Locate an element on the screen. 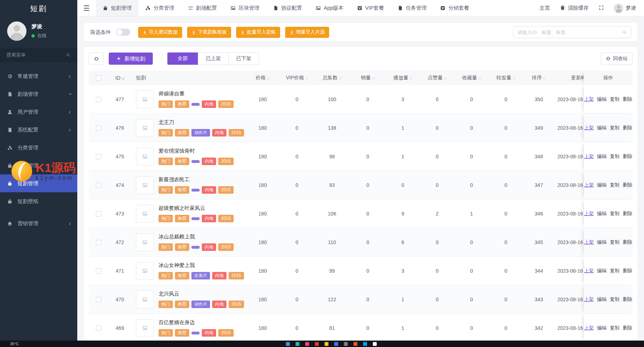 The image size is (644, 347). select-all-checkbox is located at coordinates (99, 78).